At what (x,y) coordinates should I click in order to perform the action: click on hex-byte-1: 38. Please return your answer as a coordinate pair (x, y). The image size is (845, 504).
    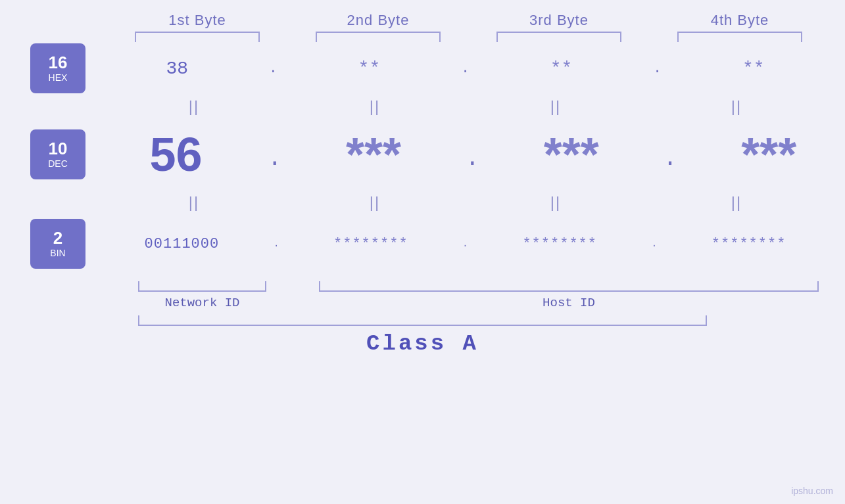
    Looking at the image, I should click on (178, 68).